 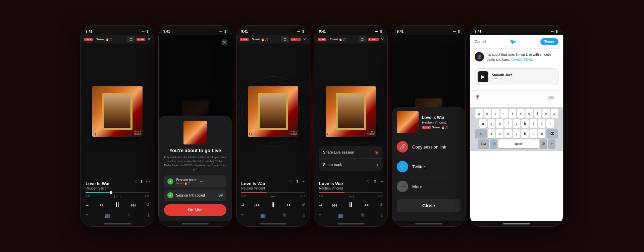 I want to click on controls-1: ⇄ ⏮ ⏸ ⏭ ↺, so click(x=117, y=205).